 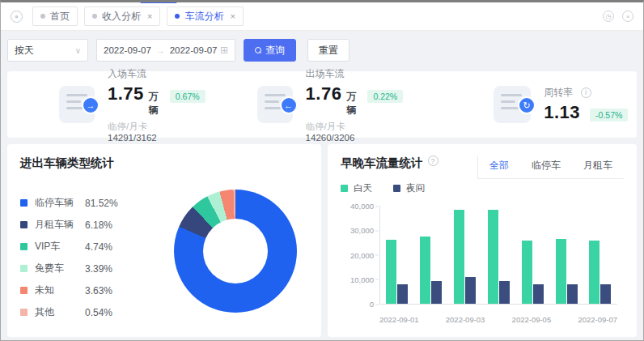 I want to click on chart-filter-tab: 临停车, so click(x=546, y=167).